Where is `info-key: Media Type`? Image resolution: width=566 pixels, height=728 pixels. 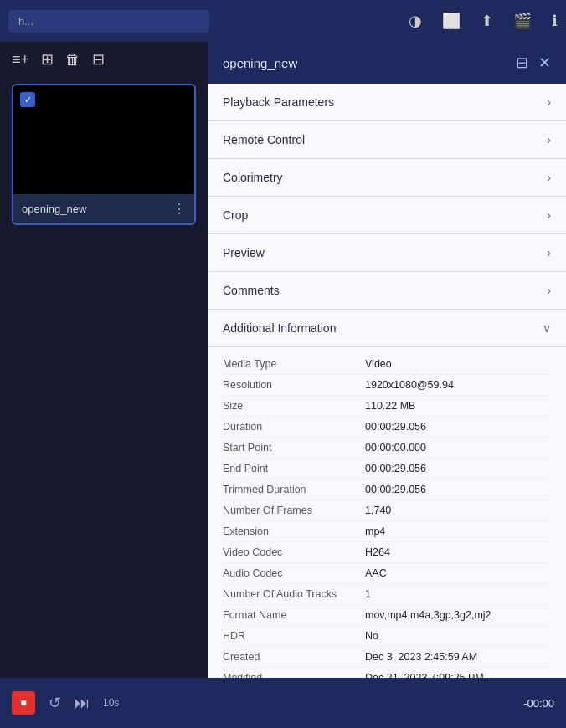 info-key: Media Type is located at coordinates (294, 364).